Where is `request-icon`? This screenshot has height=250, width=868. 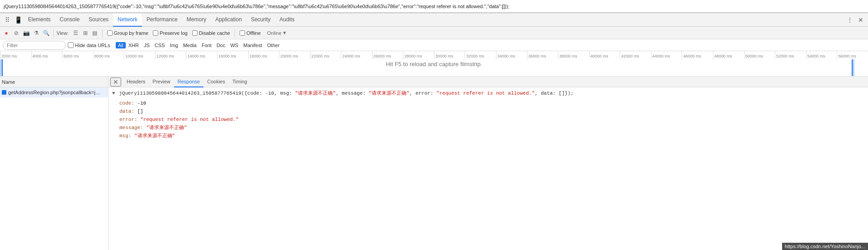
request-icon is located at coordinates (4, 92).